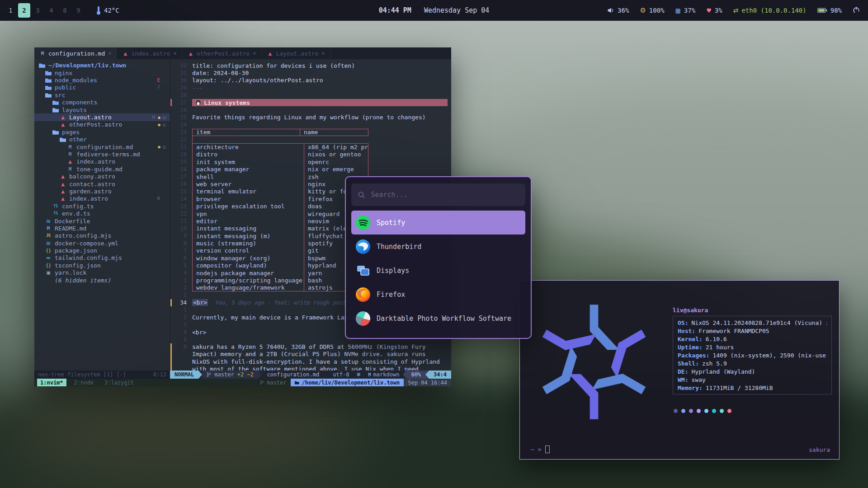 The height and width of the screenshot is (488, 868). Describe the element at coordinates (102, 265) in the screenshot. I see `tree-item: tsconfig.json` at that location.